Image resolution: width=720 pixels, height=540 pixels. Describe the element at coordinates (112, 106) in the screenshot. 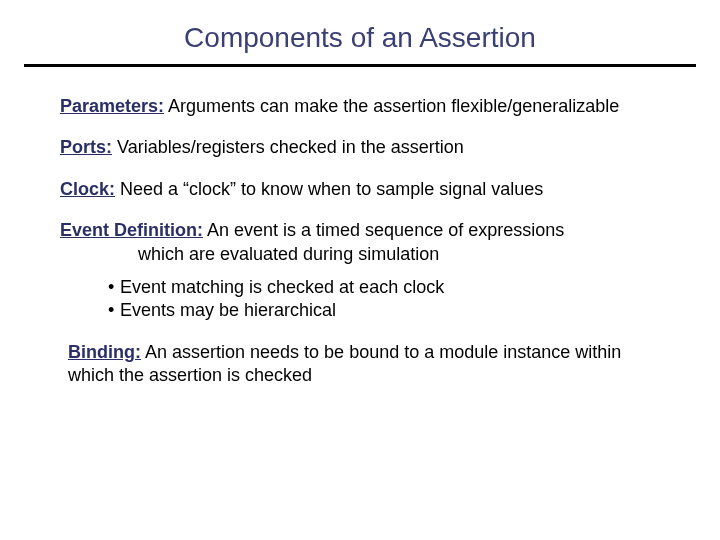

I see `label-parameters: Parameters:` at that location.